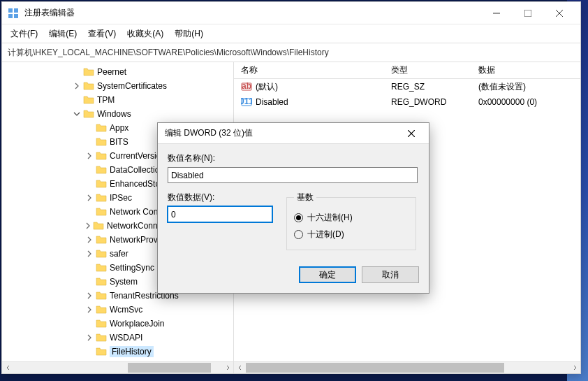  Describe the element at coordinates (309, 70) in the screenshot. I see `col-name: 名称` at that location.